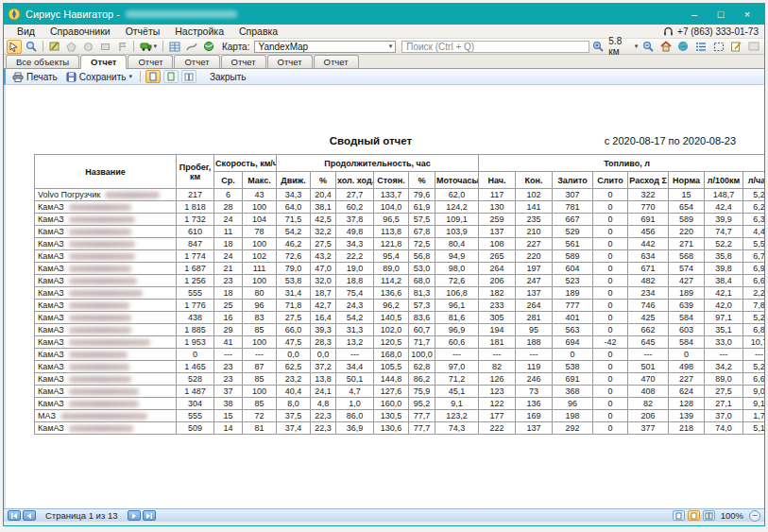 The image size is (768, 532). What do you see at coordinates (150, 61) in the screenshot?
I see `tab-report-2: Отчет` at bounding box center [150, 61].